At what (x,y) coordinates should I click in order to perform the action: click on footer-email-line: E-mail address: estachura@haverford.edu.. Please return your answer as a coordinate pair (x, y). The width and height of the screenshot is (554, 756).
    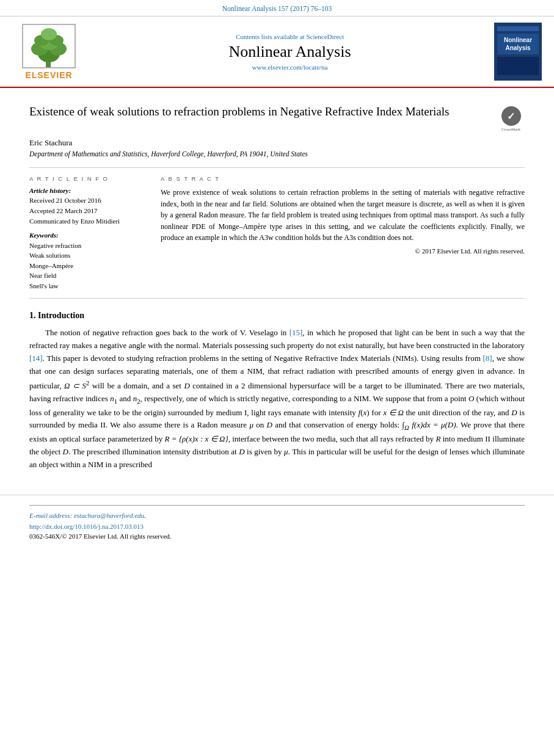
    Looking at the image, I should click on (277, 515).